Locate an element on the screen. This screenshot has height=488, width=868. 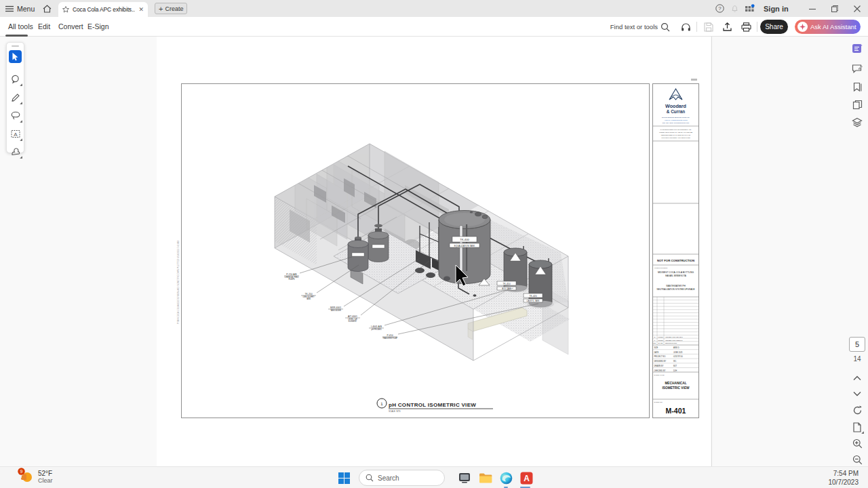
minimize-button is located at coordinates (812, 8).